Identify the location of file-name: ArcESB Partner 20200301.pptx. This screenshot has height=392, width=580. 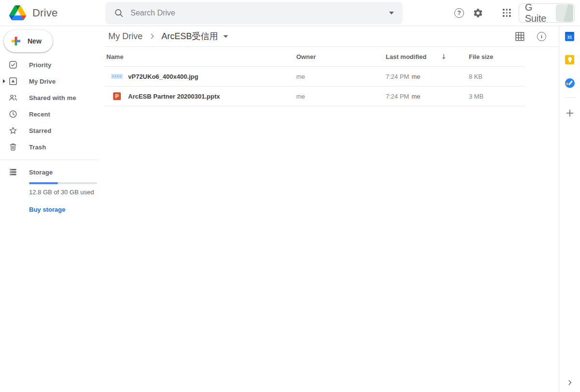
(174, 97).